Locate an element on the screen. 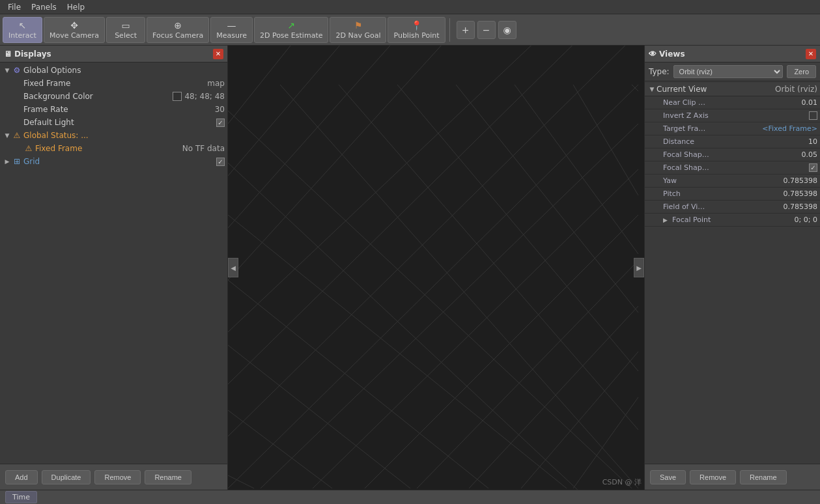 The image size is (820, 504). left-collapse-arrow: ◀ is located at coordinates (233, 268).